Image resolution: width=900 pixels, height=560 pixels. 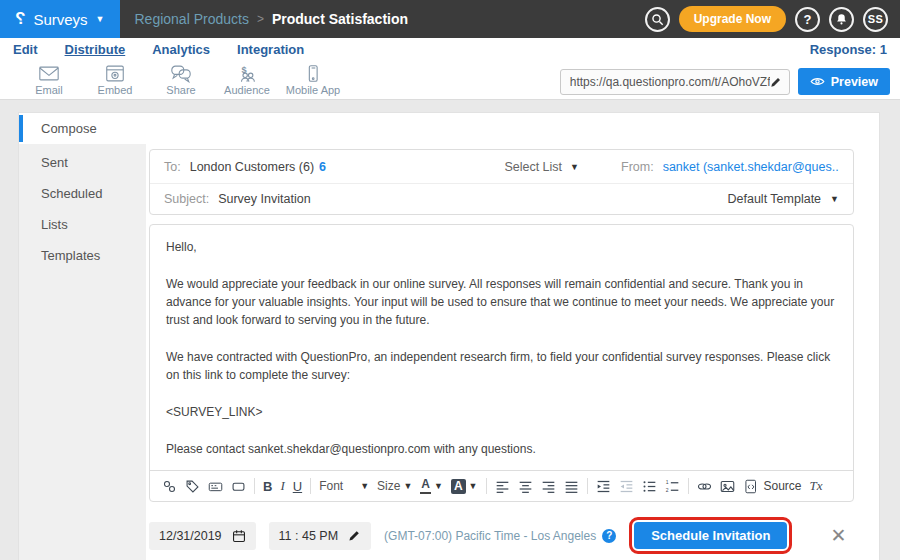 I want to click on bullet-list-icon, so click(x=650, y=486).